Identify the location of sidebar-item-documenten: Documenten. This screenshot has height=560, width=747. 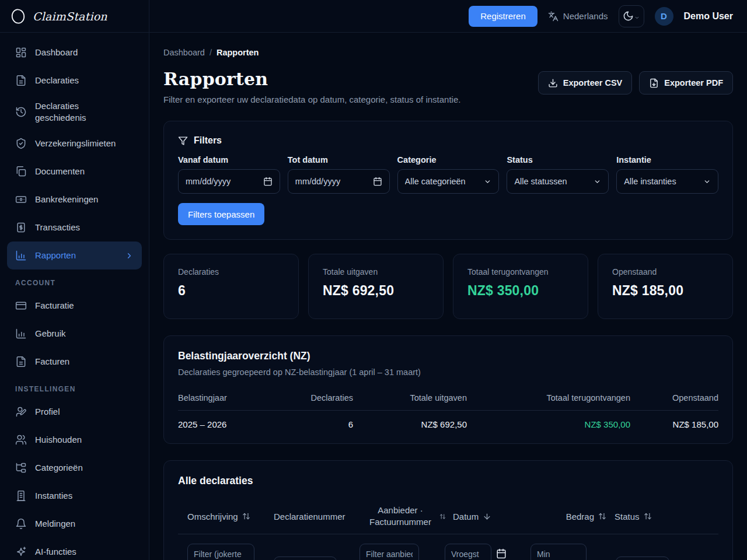
(75, 172).